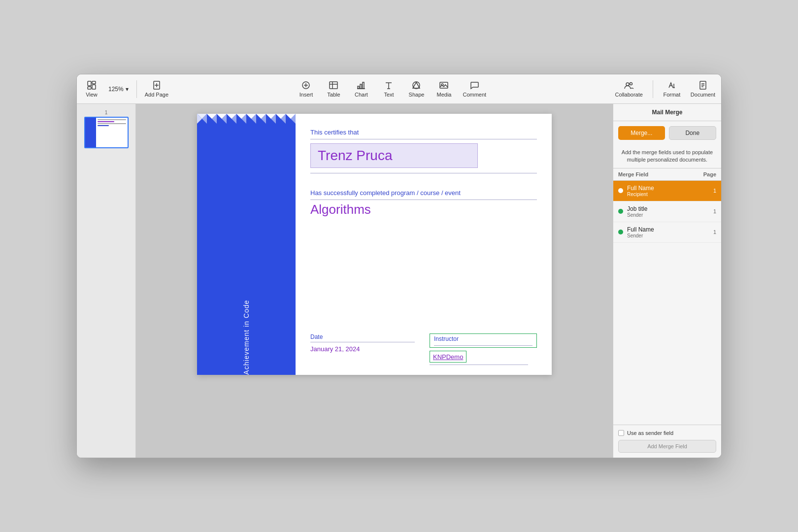  What do you see at coordinates (667, 174) in the screenshot?
I see `merge-table-header: Merge Field Page` at bounding box center [667, 174].